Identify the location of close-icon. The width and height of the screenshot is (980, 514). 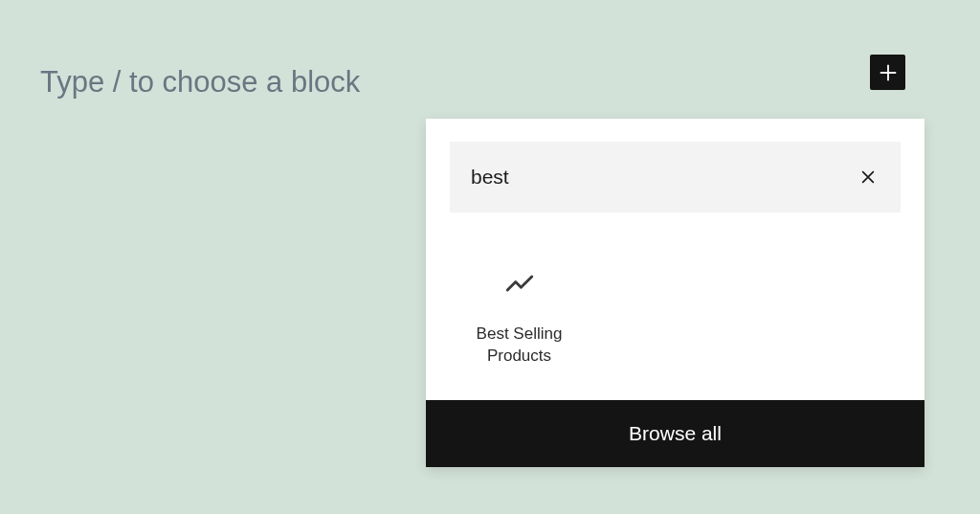
(868, 177).